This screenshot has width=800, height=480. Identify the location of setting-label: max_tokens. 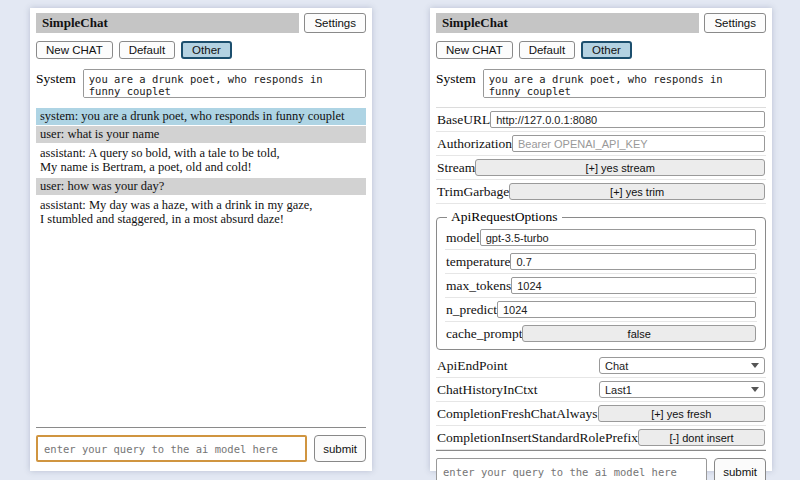
(478, 286).